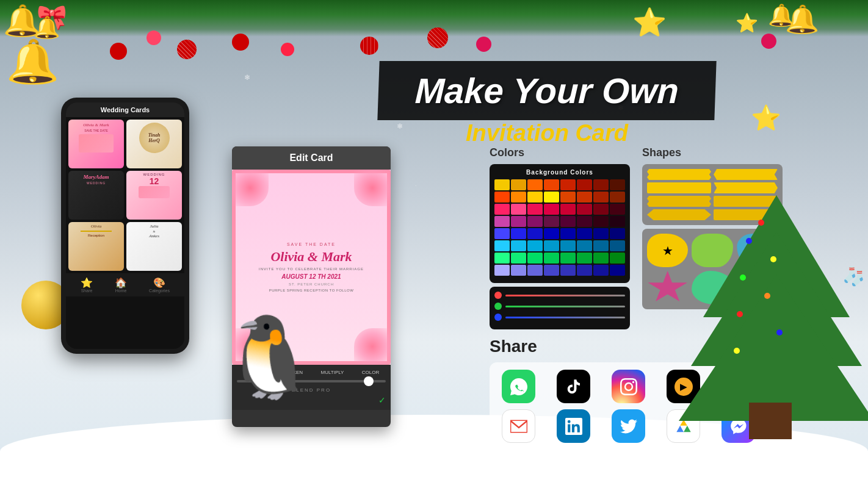 The image size is (868, 488). Describe the element at coordinates (519, 426) in the screenshot. I see `share-gmail-button` at that location.